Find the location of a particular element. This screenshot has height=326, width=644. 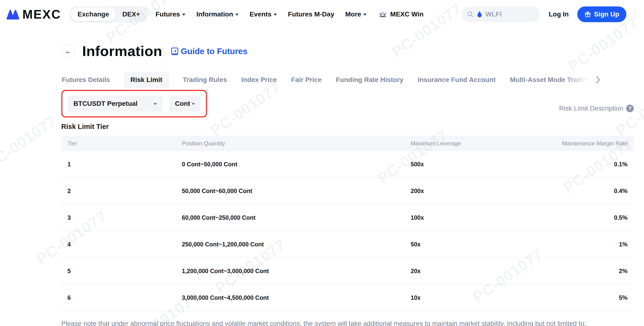

contract-select: BTCUSDT Perpetual is located at coordinates (115, 104).